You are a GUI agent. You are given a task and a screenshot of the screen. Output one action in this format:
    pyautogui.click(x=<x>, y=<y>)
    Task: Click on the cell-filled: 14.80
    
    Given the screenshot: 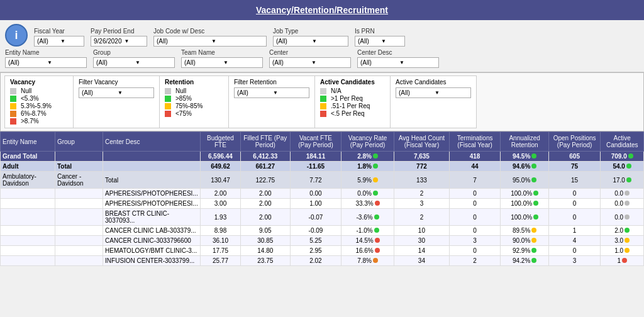 What is the action you would take?
    pyautogui.click(x=265, y=251)
    